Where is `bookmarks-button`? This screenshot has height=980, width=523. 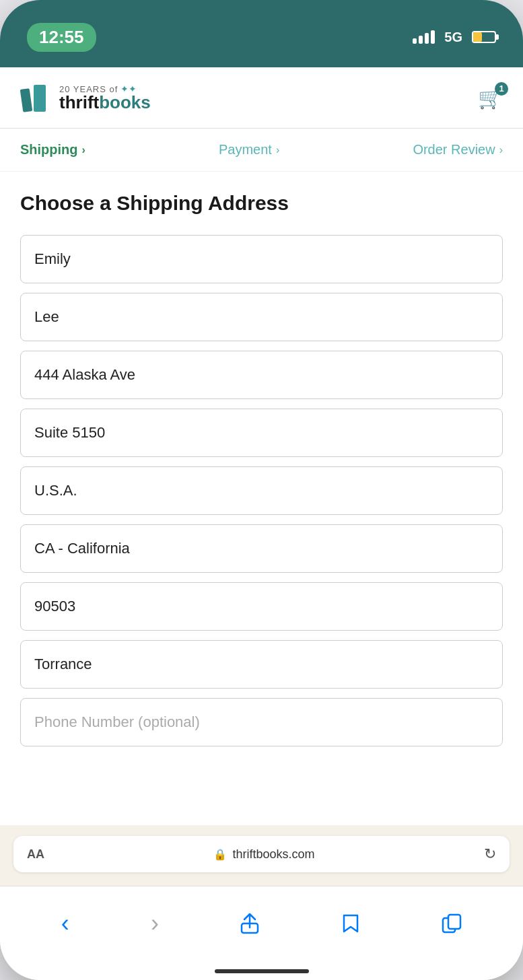
bookmarks-button is located at coordinates (351, 923).